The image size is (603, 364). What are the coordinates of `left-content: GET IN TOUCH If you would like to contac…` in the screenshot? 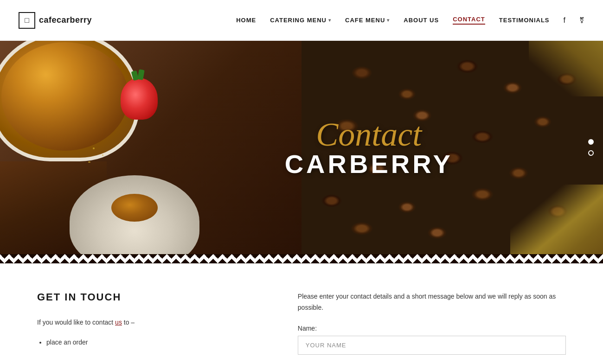 It's located at (149, 323).